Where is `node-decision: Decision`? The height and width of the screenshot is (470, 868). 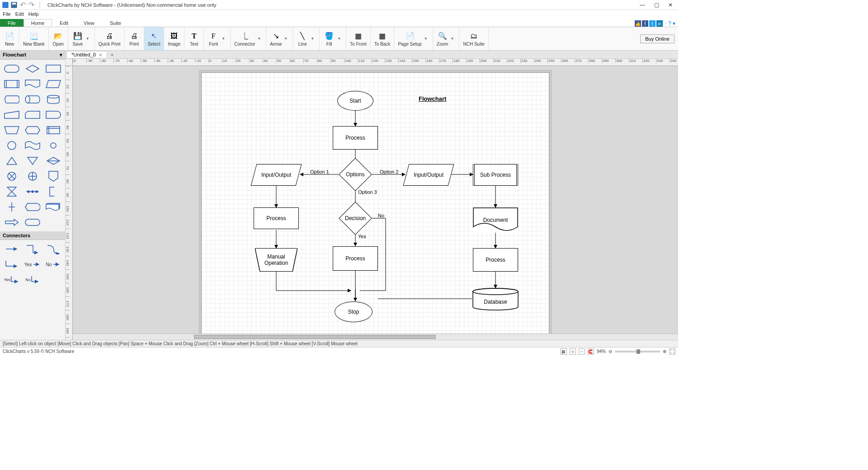 node-decision: Decision is located at coordinates (355, 218).